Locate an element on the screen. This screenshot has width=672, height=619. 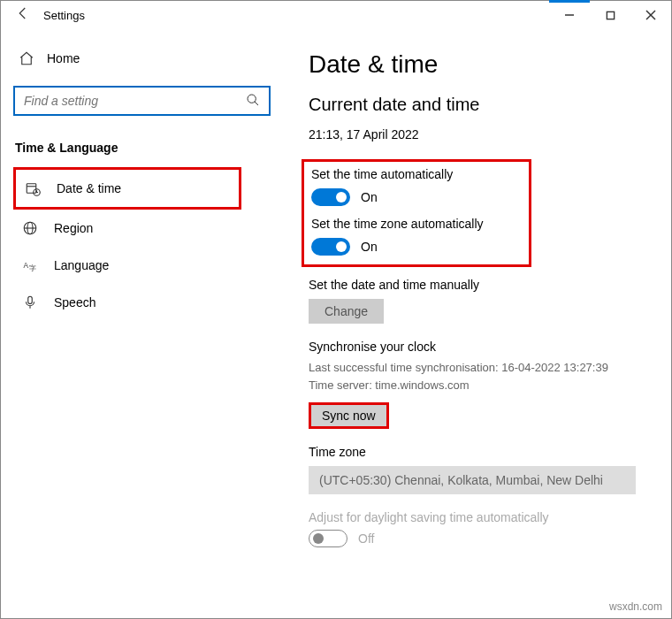
page-subheading: Current date and time is located at coordinates (477, 104).